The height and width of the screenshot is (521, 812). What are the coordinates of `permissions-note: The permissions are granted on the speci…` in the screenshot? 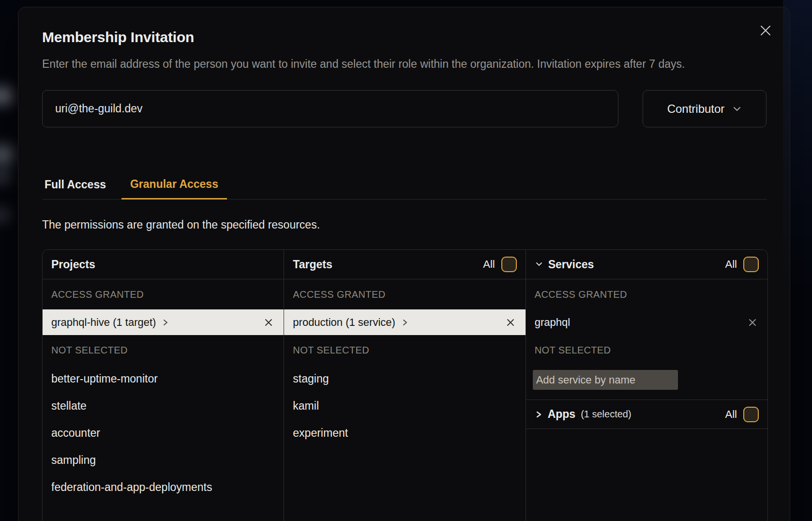 It's located at (405, 225).